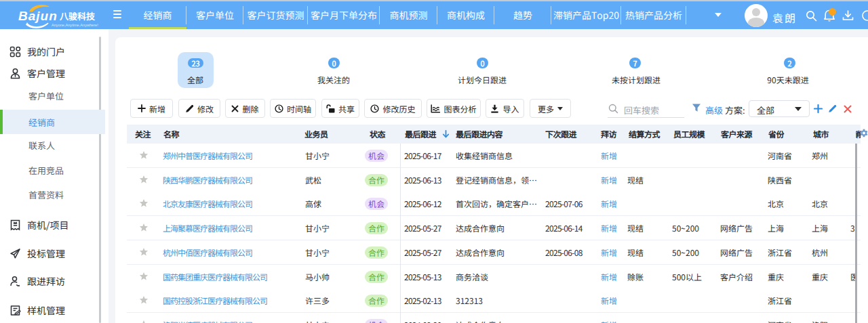  I want to click on svg-text: Bajun, so click(38, 16).